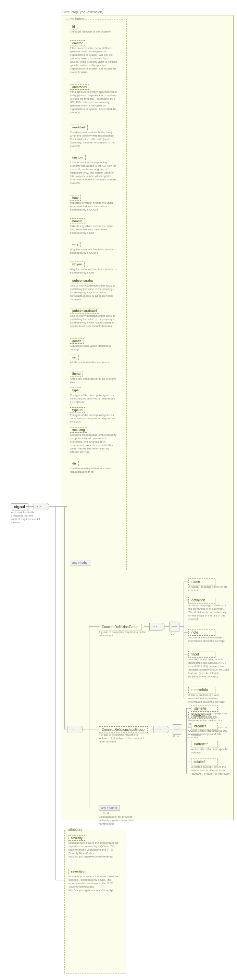 The image size is (237, 980). Describe the element at coordinates (75, 198) in the screenshot. I see `attr-label-how: how` at that location.